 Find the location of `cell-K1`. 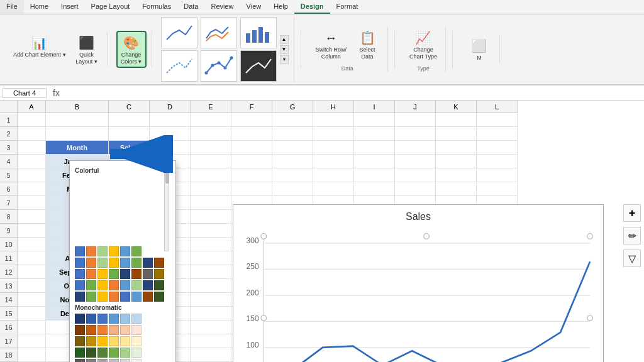

cell-K1 is located at coordinates (457, 120).